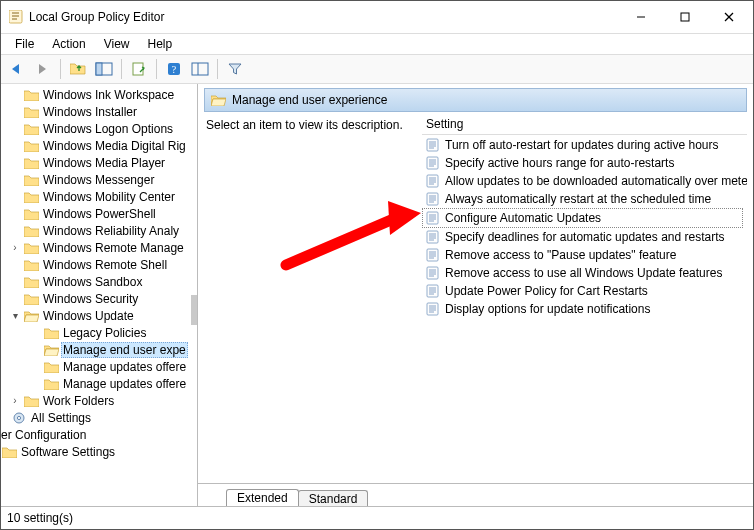  Describe the element at coordinates (685, 17) in the screenshot. I see `maximize-button` at that location.